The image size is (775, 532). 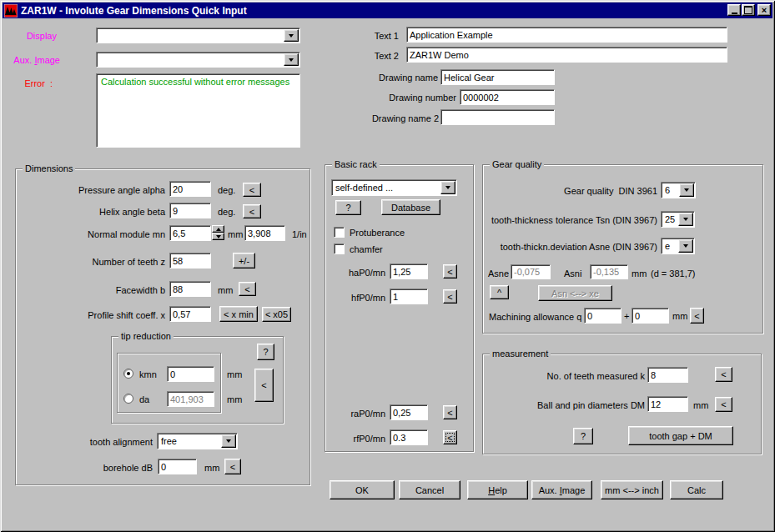 I want to click on basic-rack-dropdown-button, so click(x=448, y=188).